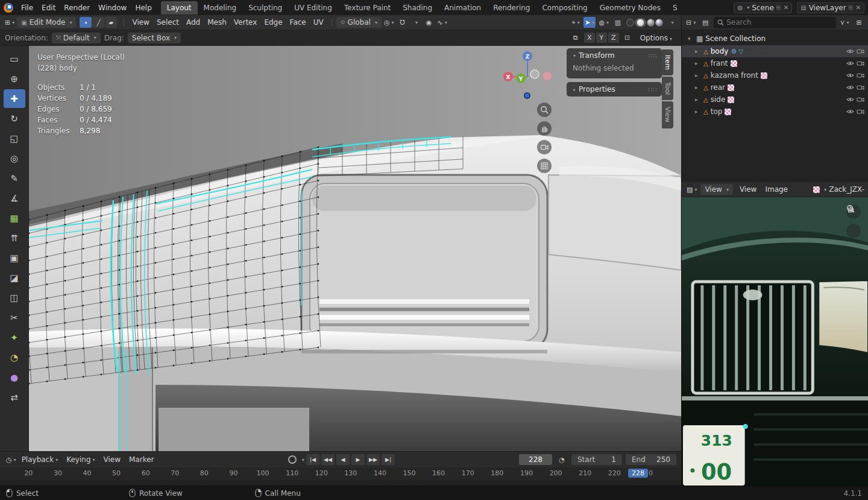  Describe the element at coordinates (8, 8) in the screenshot. I see `blender-logo-icon` at that location.